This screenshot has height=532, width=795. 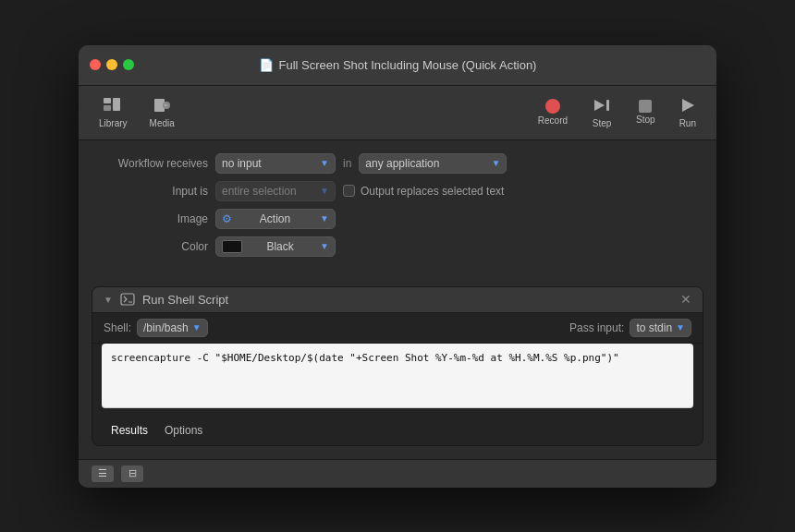 I want to click on script-header: ▼ Run Shell Script ✕, so click(x=398, y=300).